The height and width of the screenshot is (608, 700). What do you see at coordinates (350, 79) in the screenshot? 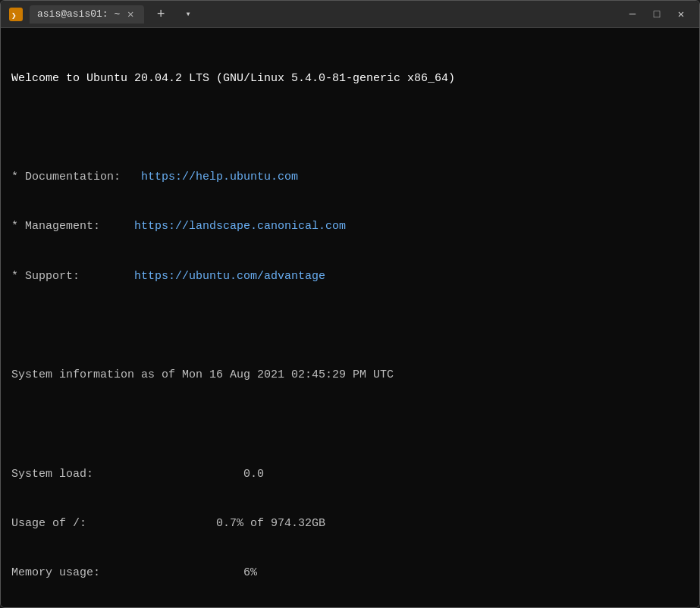
I see `welcome-line: Welcome to Ubuntu 20.04.2 LTS (GNU/Linux…` at bounding box center [350, 79].